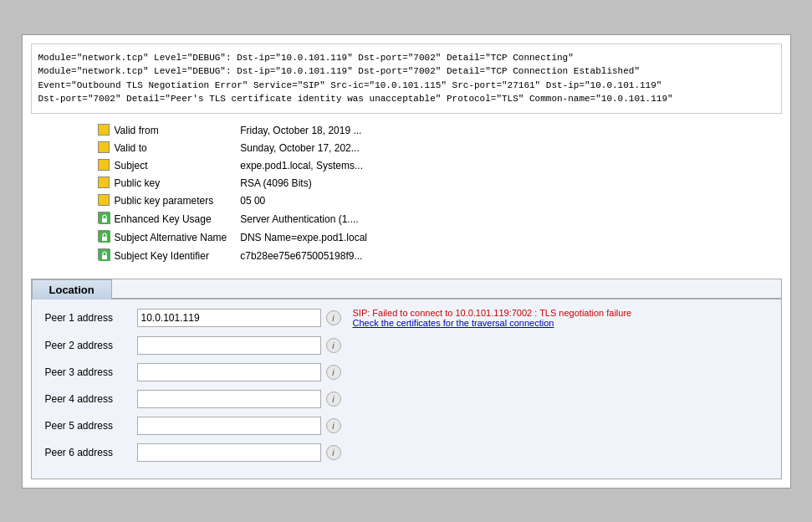 The width and height of the screenshot is (812, 522). Describe the element at coordinates (91, 399) in the screenshot. I see `peer-4-label: Peer 4 address` at that location.